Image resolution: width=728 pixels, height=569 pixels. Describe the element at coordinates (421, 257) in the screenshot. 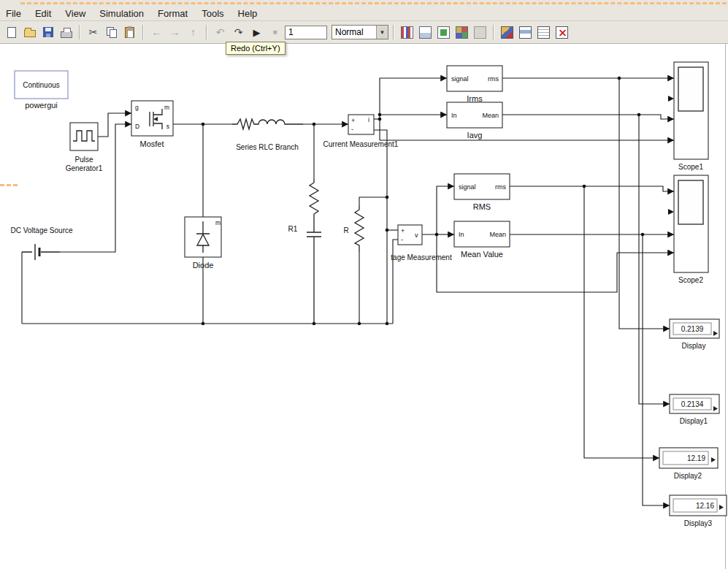

I see `voltage-measurement-label: tage Measurement` at that location.